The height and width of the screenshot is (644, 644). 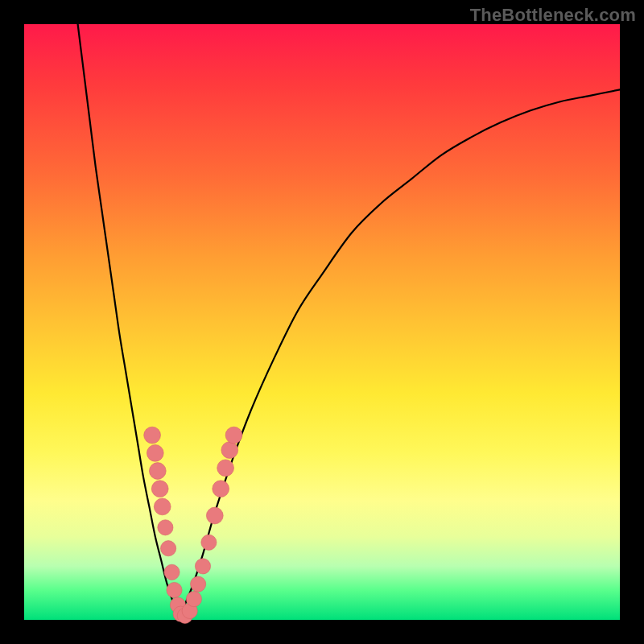 What do you see at coordinates (193, 525) in the screenshot?
I see `data-markers` at bounding box center [193, 525].